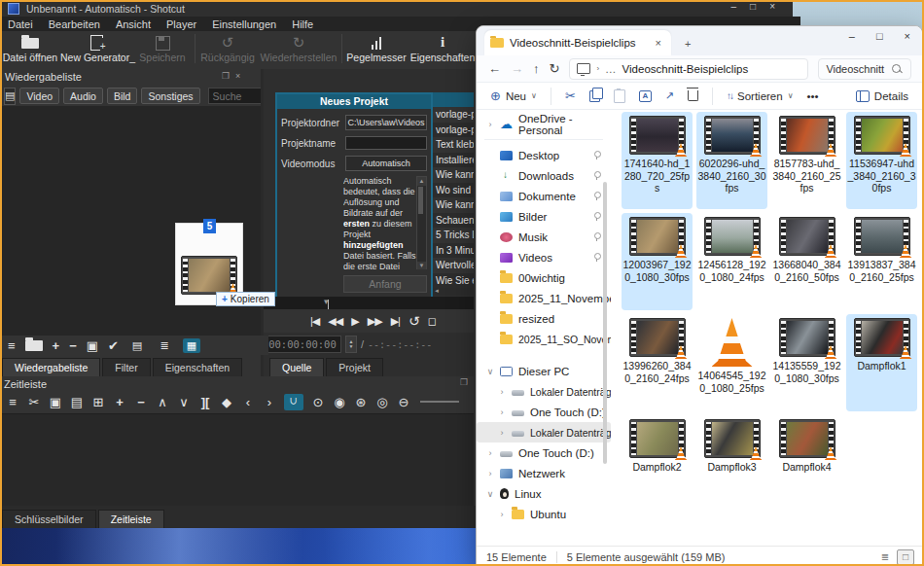 The width and height of the screenshot is (924, 566). Describe the element at coordinates (123, 95) in the screenshot. I see `filter-tab-bild: Bild` at that location.